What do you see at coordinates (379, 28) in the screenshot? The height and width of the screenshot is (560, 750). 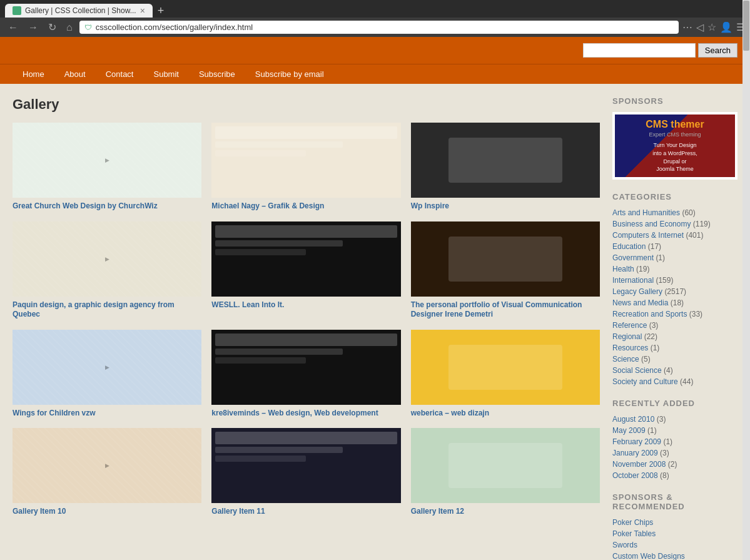 I see `address-bar-container: 🛡` at bounding box center [379, 28].